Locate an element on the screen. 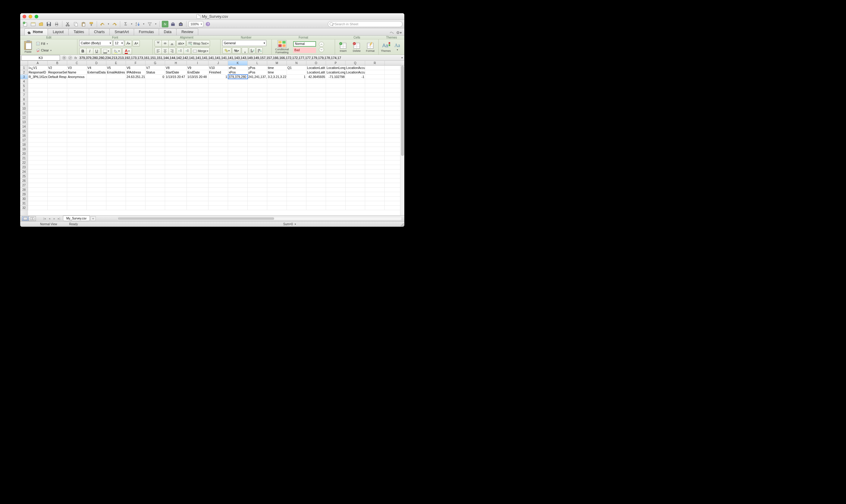 The height and width of the screenshot is (504, 846). cell-R18 is located at coordinates (375, 145).